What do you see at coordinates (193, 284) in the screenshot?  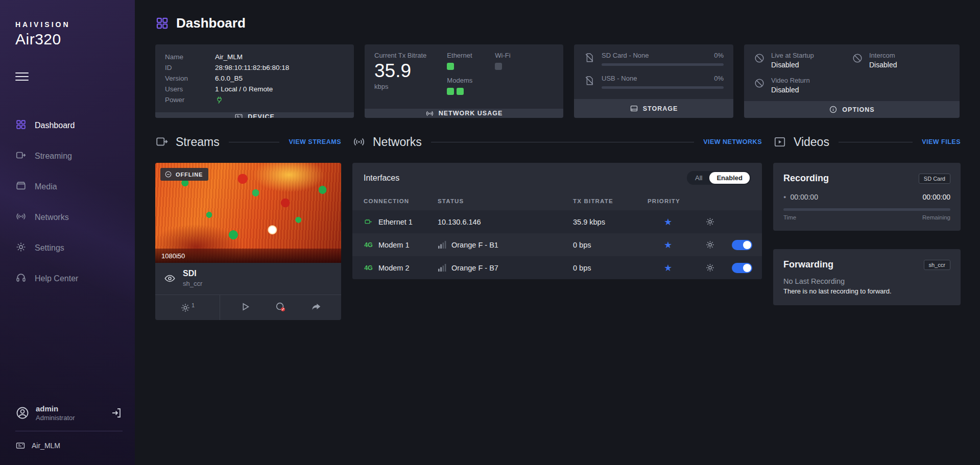 I see `stream-subtitle: sh_ccr` at bounding box center [193, 284].